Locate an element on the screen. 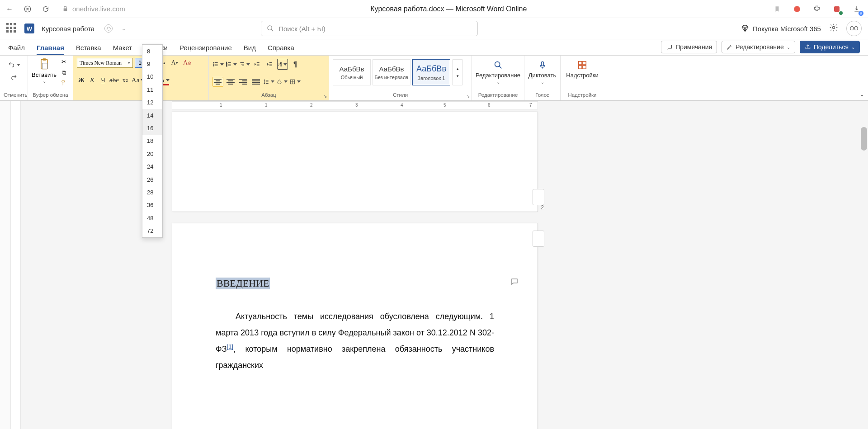 Image resolution: width=868 pixels, height=429 pixels. style-heading1: АаБбВв Заголовок 1 is located at coordinates (431, 72).